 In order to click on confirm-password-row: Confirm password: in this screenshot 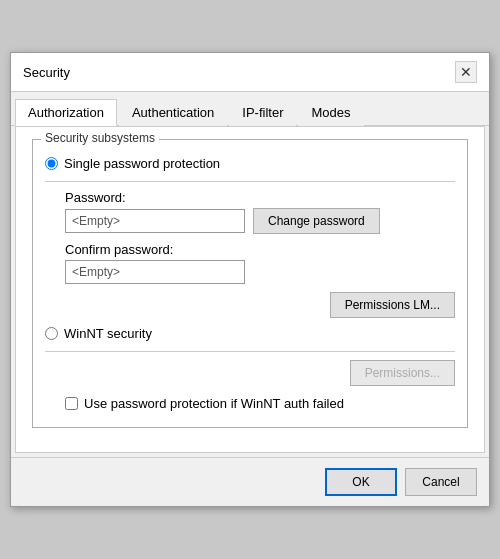, I will do `click(260, 263)`.